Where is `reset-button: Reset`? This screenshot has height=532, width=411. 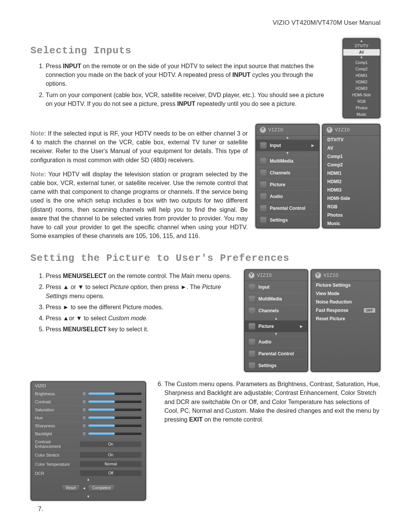
reset-button: Reset is located at coordinates (71, 488).